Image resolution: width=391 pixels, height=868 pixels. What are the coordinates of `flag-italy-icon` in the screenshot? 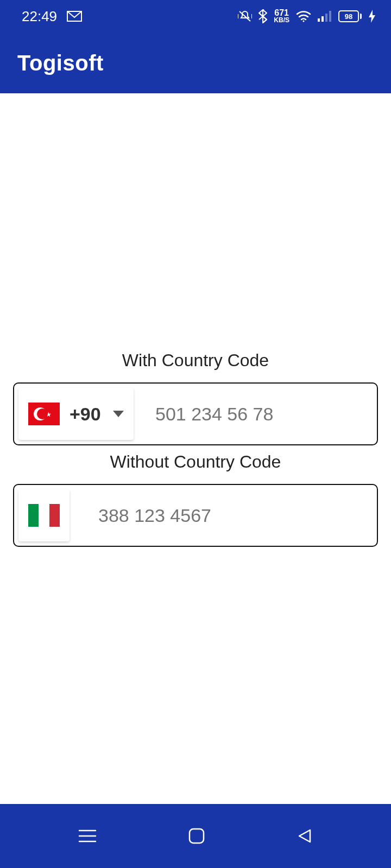 It's located at (44, 515).